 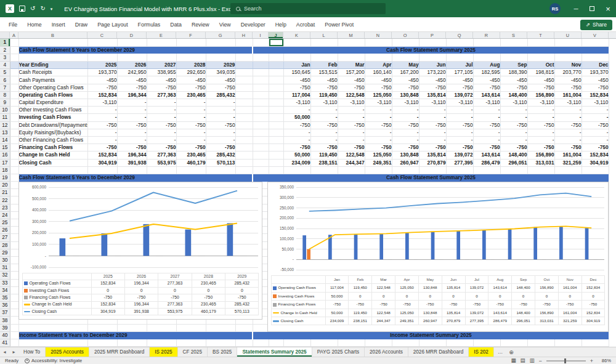 I want to click on row-label: Financing Cash Flows, so click(x=53, y=148).